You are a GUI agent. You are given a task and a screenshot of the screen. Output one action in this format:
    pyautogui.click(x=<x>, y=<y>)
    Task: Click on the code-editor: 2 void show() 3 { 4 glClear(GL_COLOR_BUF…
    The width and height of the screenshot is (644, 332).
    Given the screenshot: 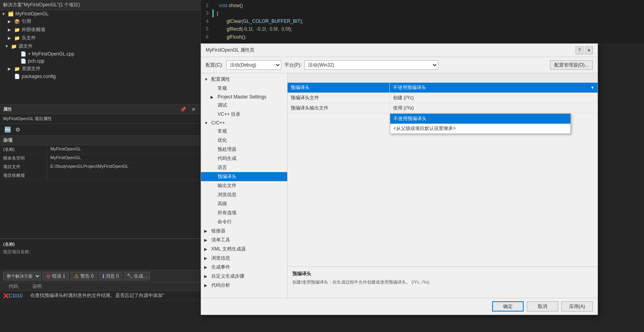 What is the action you would take?
    pyautogui.click(x=423, y=22)
    